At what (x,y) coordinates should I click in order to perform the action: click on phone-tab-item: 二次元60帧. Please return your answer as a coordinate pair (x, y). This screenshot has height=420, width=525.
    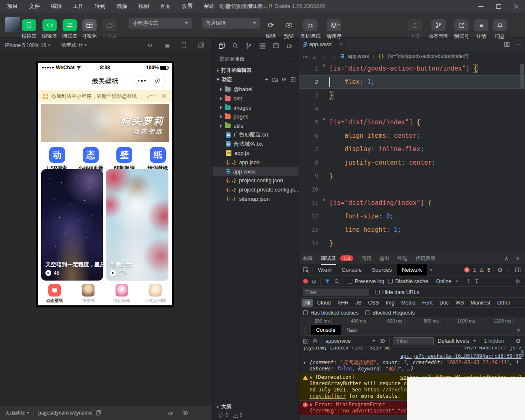
    Looking at the image, I should click on (155, 293).